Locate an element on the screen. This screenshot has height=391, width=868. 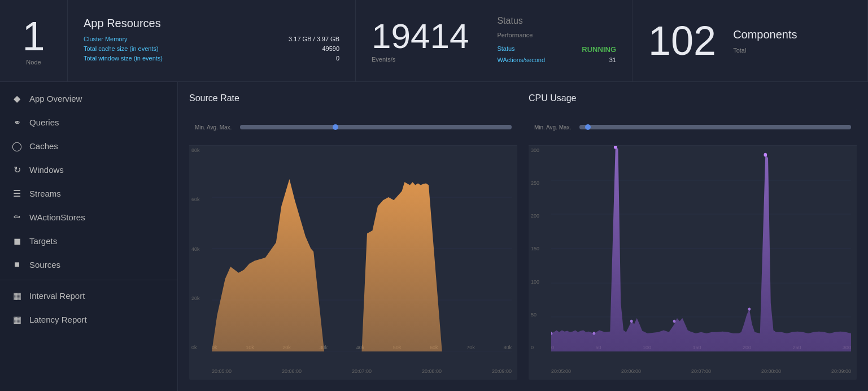
cluster-memory-value: 3.17 GB / 3.97 GB is located at coordinates (314, 39).